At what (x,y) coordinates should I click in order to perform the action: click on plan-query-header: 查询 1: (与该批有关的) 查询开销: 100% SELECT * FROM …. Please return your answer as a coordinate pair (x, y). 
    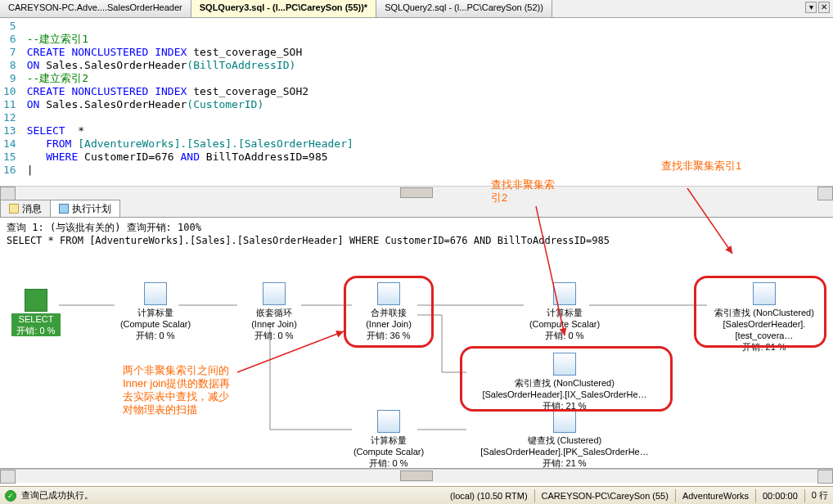
    Looking at the image, I should click on (416, 234).